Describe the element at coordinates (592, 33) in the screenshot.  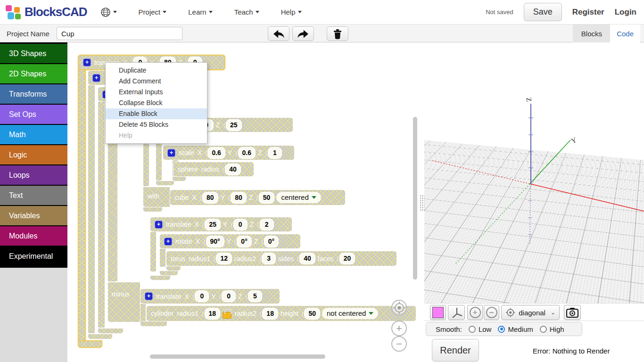
I see `tab-blocks: Blocks` at that location.